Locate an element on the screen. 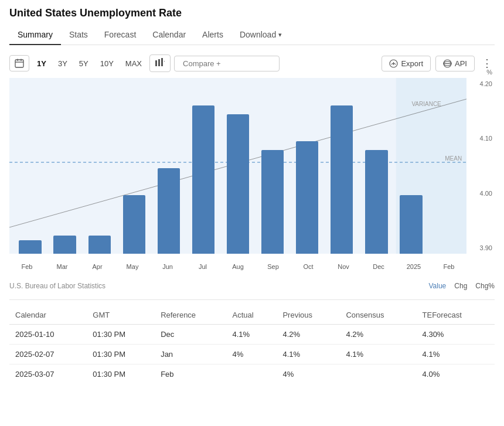  tab-calendar: Calendar is located at coordinates (169, 35).